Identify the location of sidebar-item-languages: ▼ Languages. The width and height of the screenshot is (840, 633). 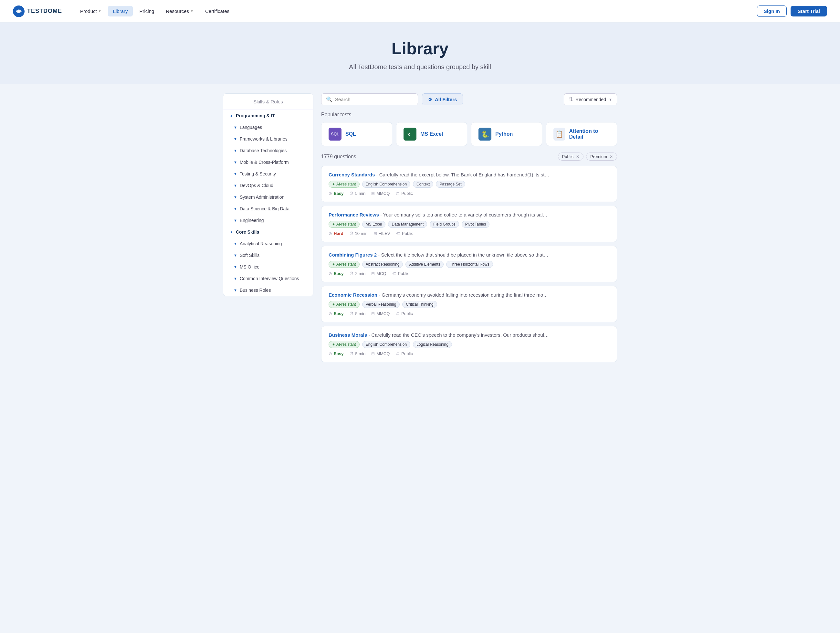
(268, 128).